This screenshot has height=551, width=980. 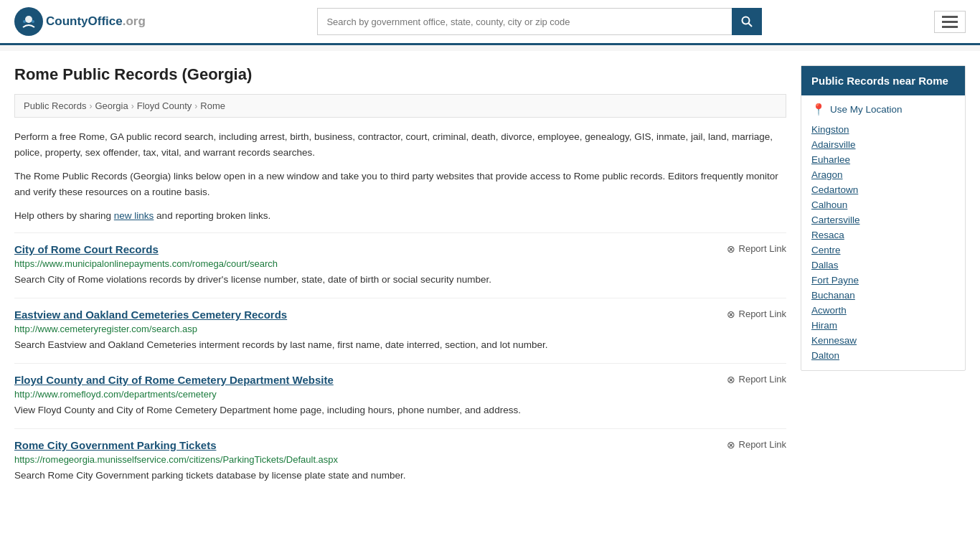 I want to click on sidebar-link-aragon: Aragon, so click(x=883, y=175).